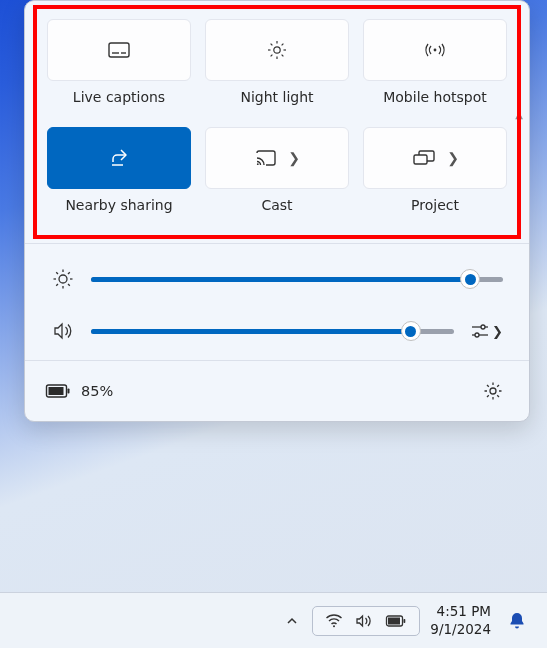  I want to click on volume-row: ❯, so click(277, 331).